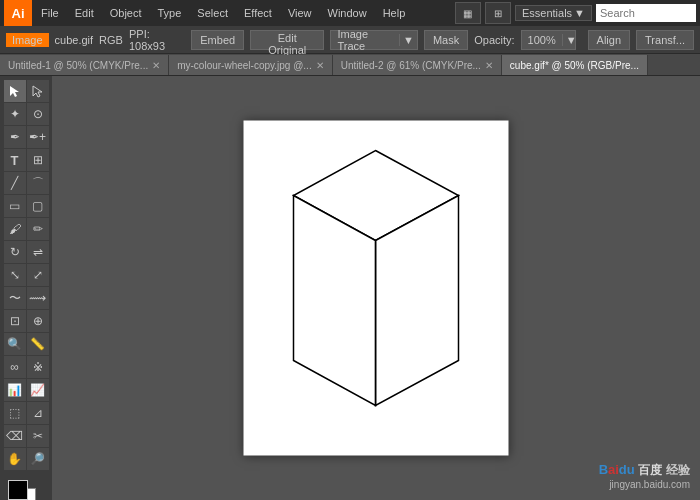 The image size is (700, 500). Describe the element at coordinates (28, 40) in the screenshot. I see `image-label: Image` at that location.